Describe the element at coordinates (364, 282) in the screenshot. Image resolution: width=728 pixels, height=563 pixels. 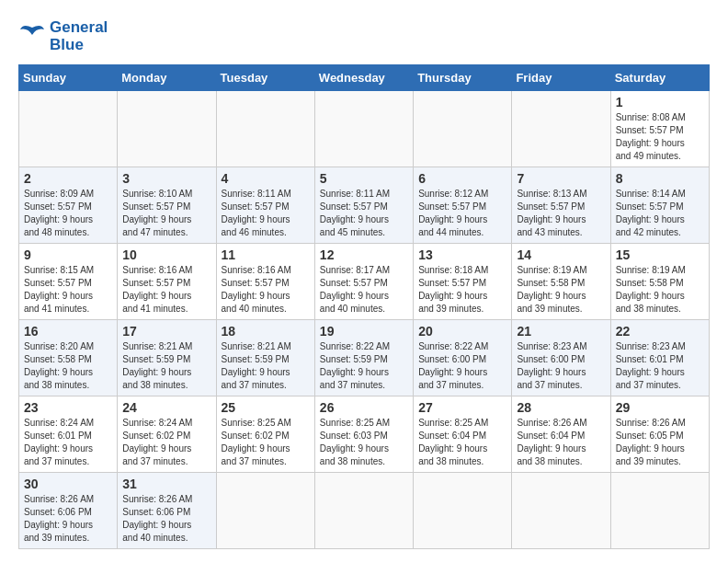
I see `calendar-cell: 12Sunrise: 8:17 AMSunset: 5:57 PMDayligh…` at that location.